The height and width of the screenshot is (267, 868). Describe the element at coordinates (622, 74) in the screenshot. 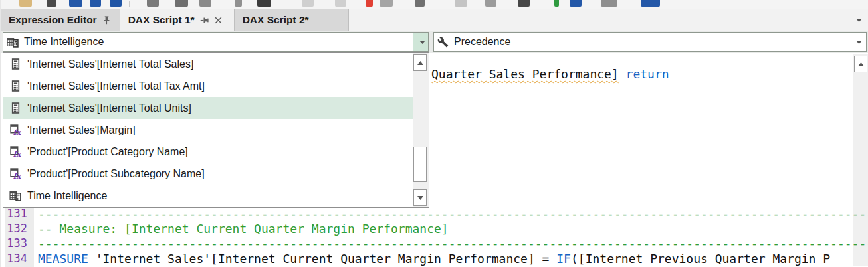

I see `code-segment` at that location.